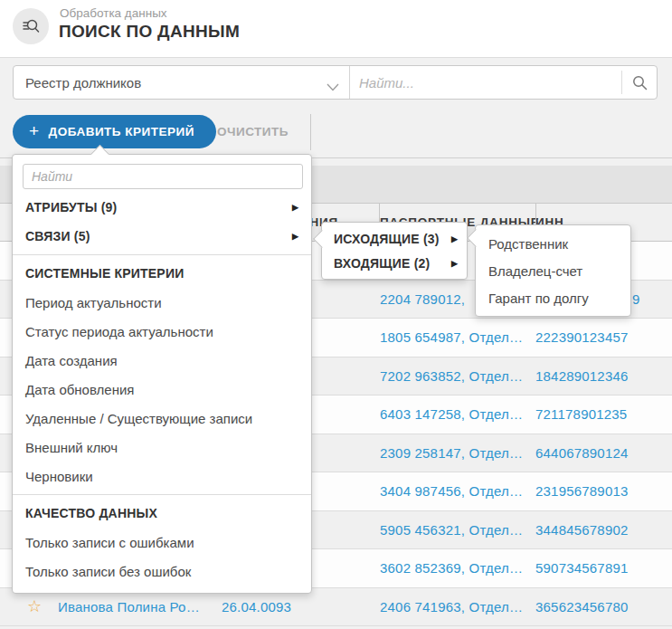  What do you see at coordinates (582, 568) in the screenshot?
I see `cell-inn-link: 590734567891` at bounding box center [582, 568].